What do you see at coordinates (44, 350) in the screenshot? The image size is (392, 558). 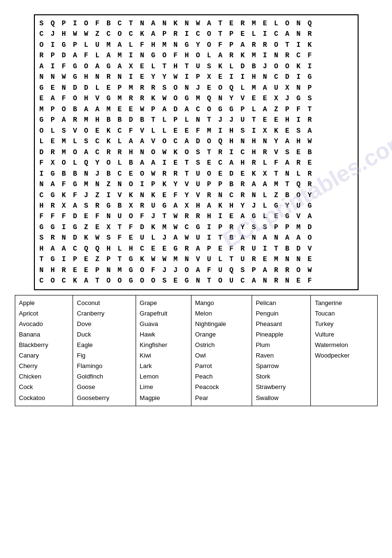 I see `word-column-0: AppleApricotAvocadoBananaBlackberryCanar…` at bounding box center [44, 350].